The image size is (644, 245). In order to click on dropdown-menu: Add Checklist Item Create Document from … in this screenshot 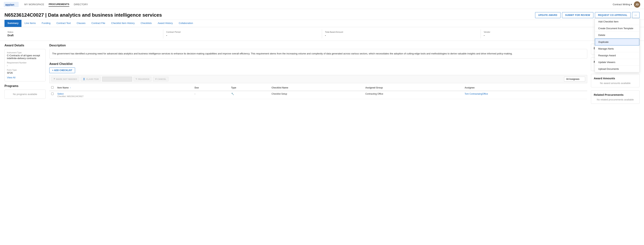, I will do `click(617, 45)`.